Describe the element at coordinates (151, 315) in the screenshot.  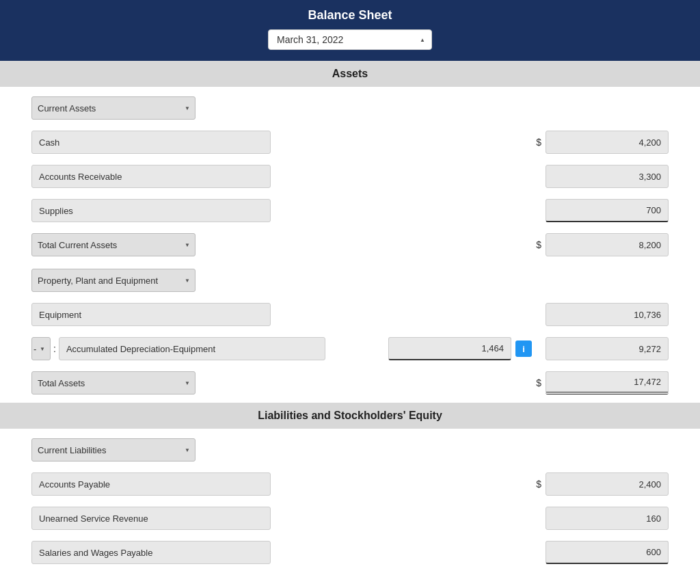
I see `equipment-label: Equipment` at that location.